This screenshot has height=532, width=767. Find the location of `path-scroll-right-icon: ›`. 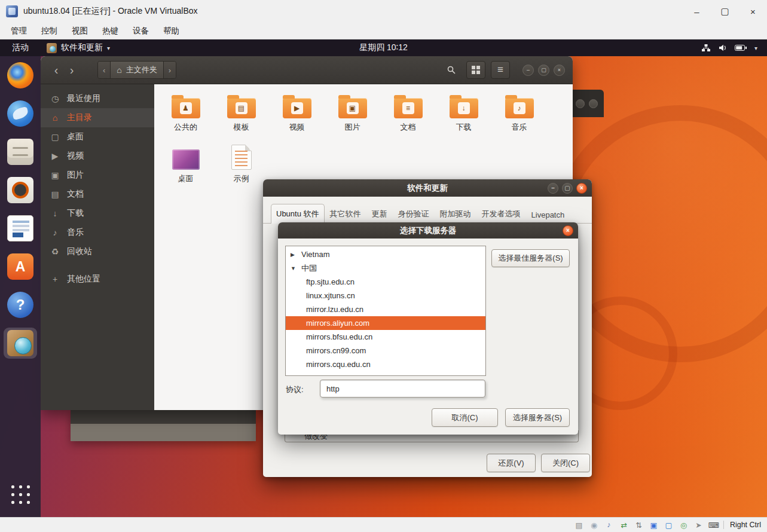

path-scroll-right-icon: › is located at coordinates (170, 70).